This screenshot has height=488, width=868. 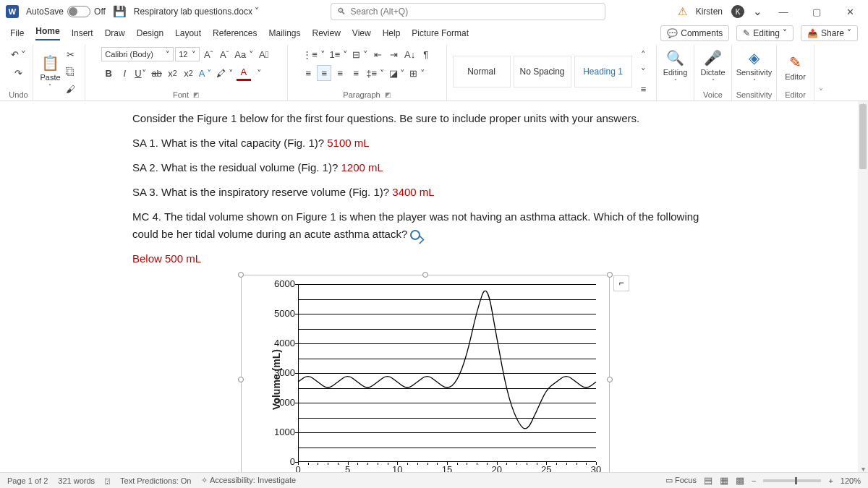 I want to click on word-app-icon: W, so click(x=12, y=12).